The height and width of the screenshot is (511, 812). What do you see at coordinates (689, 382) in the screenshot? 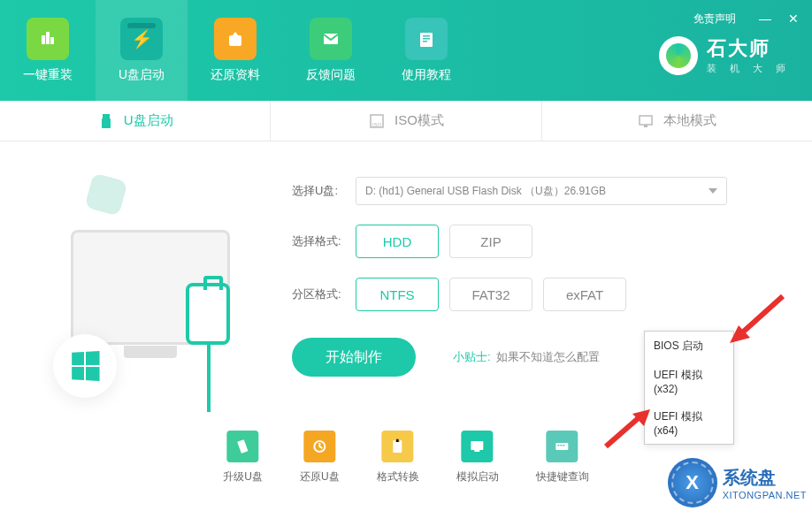
I see `dropdown-item-uefi32: UEFI 模拟(x32)` at bounding box center [689, 382].